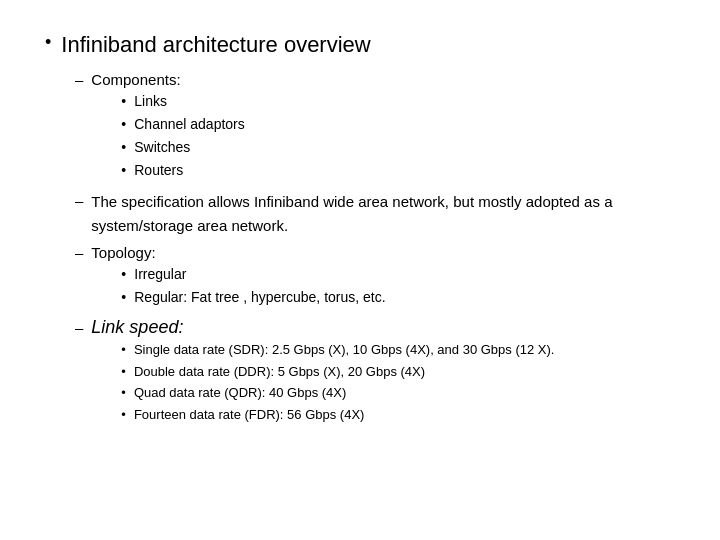  I want to click on bullet-text: Routers, so click(158, 170).